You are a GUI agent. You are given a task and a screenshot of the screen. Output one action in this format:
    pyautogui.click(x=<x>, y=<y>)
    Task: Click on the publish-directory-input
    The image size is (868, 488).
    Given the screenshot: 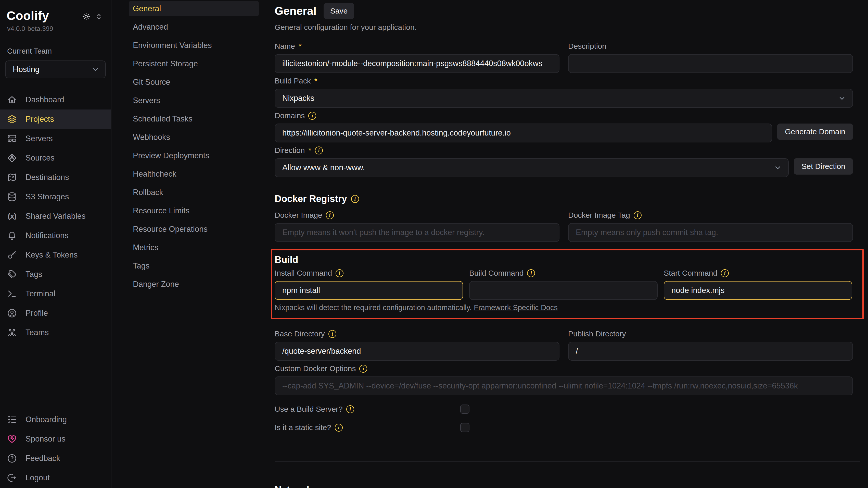 What is the action you would take?
    pyautogui.click(x=710, y=351)
    